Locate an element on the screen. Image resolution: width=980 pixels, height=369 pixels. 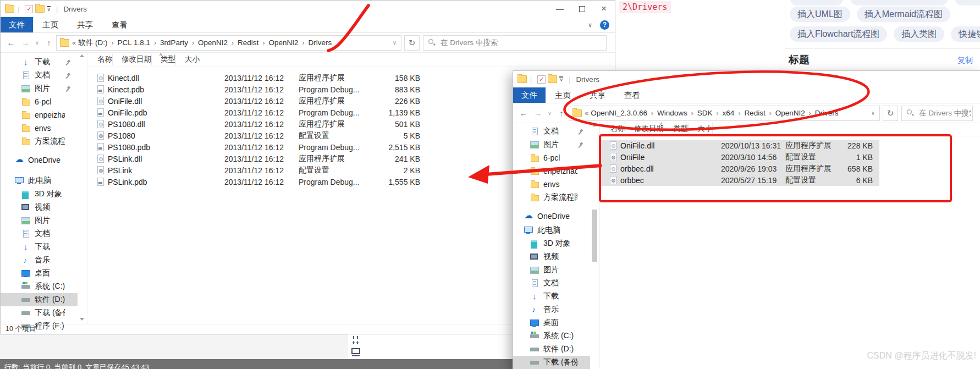
minimize-button: — is located at coordinates (560, 9).